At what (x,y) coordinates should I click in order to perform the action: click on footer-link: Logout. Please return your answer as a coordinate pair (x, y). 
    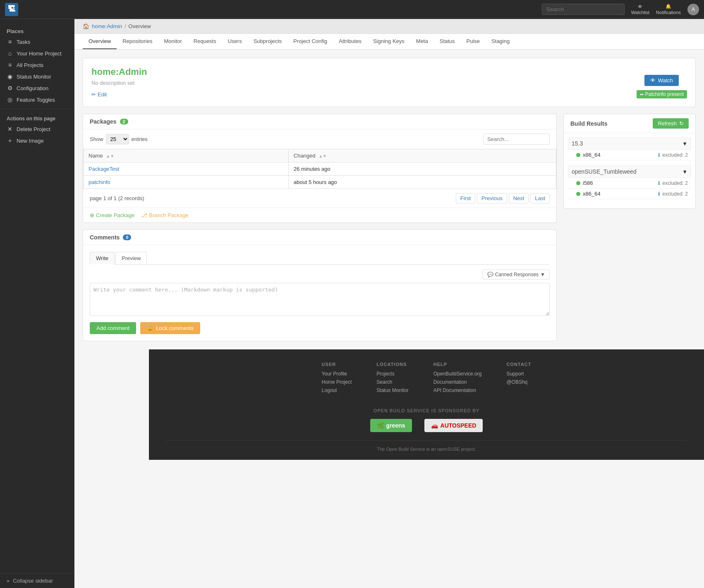
    Looking at the image, I should click on (337, 390).